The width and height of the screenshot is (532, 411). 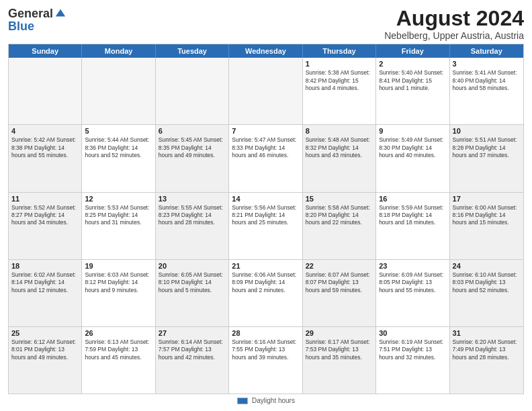 I want to click on day-detail: Sunrise: 6:14 AM Sunset: 7:57 PM Dayligh…, so click(x=192, y=350).